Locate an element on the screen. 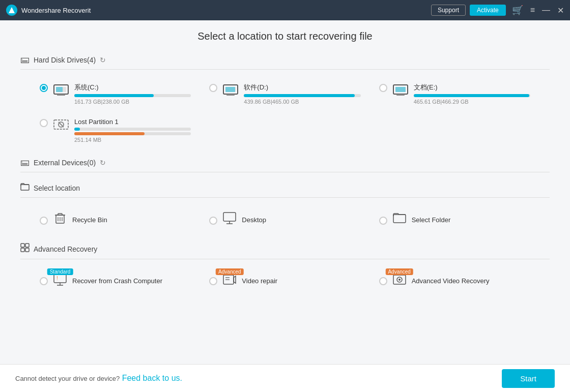 The height and width of the screenshot is (392, 570). drive-icon-d is located at coordinates (231, 92).